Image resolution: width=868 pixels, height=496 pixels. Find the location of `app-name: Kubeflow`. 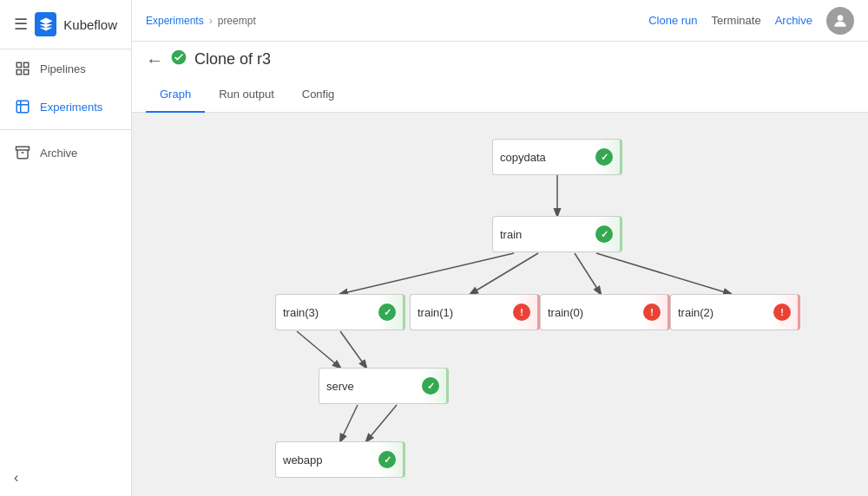

app-name: Kubeflow is located at coordinates (90, 24).